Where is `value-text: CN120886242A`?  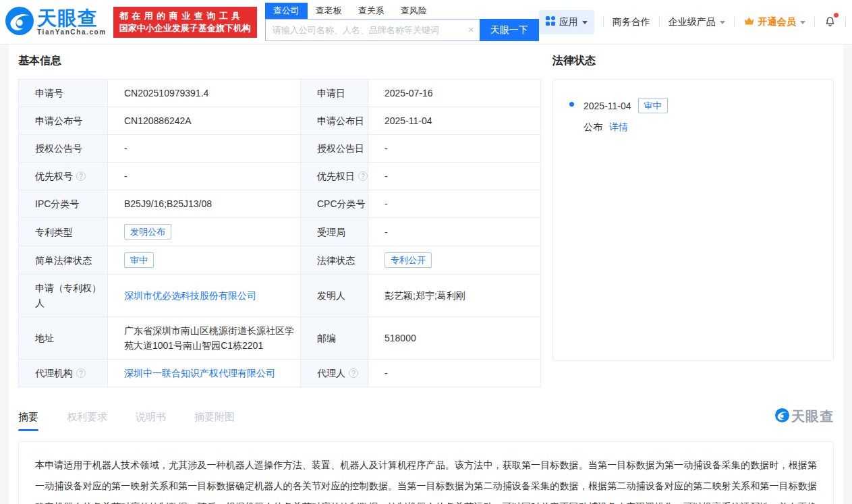
value-text: CN120886242A is located at coordinates (158, 121).